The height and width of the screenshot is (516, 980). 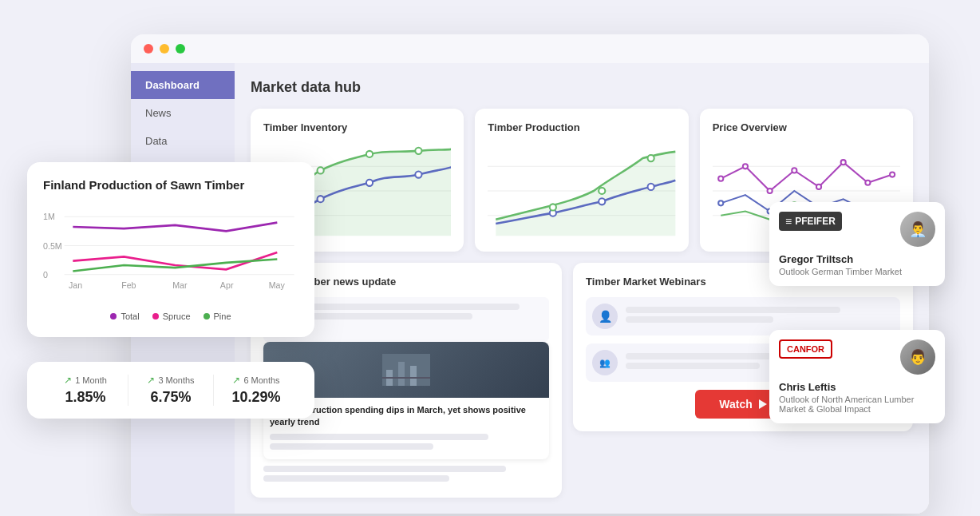 What do you see at coordinates (45, 275) in the screenshot?
I see `svg-text: 0` at bounding box center [45, 275].